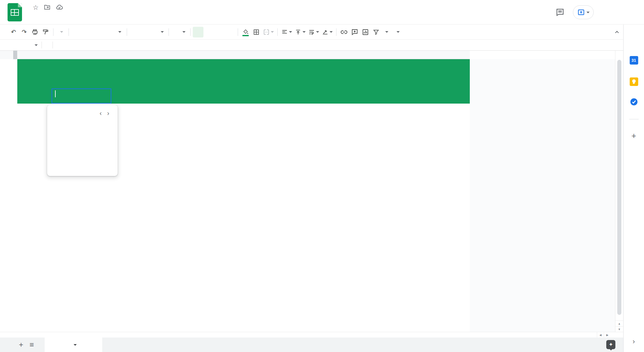  I want to click on sheet-tab-bar: + ≡ ✦, so click(312, 345).